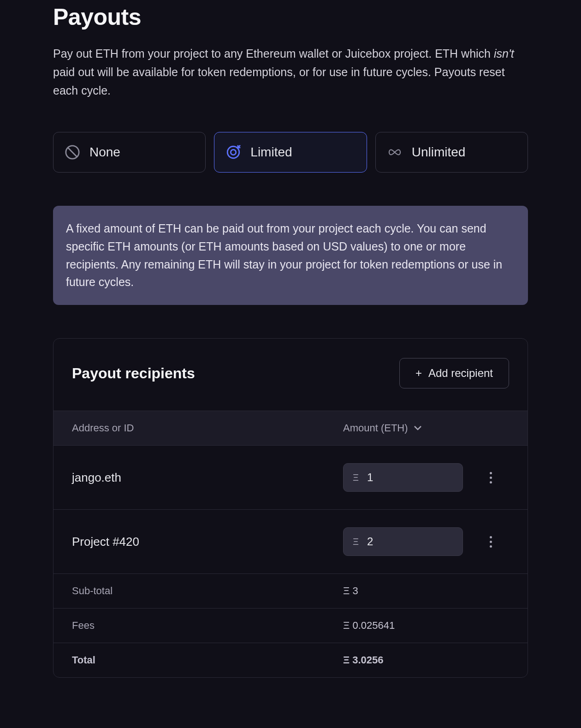  Describe the element at coordinates (426, 591) in the screenshot. I see `subtotal-value: Ξ 3` at that location.